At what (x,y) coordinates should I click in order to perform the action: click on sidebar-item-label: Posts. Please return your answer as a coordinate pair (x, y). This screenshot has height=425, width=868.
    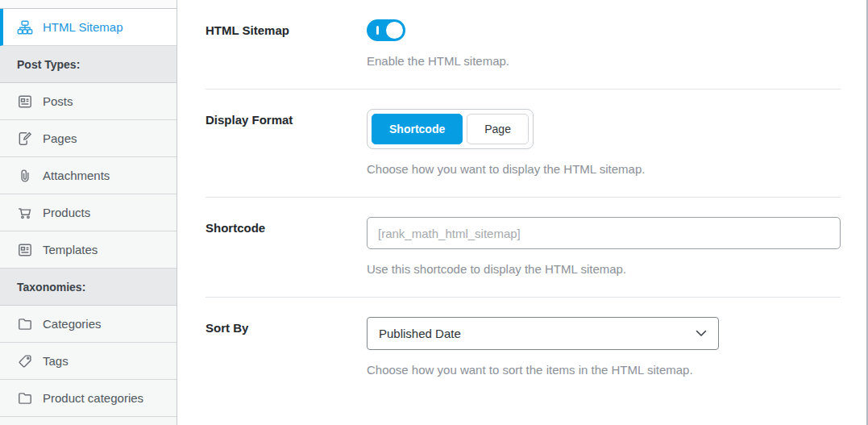
    Looking at the image, I should click on (58, 102).